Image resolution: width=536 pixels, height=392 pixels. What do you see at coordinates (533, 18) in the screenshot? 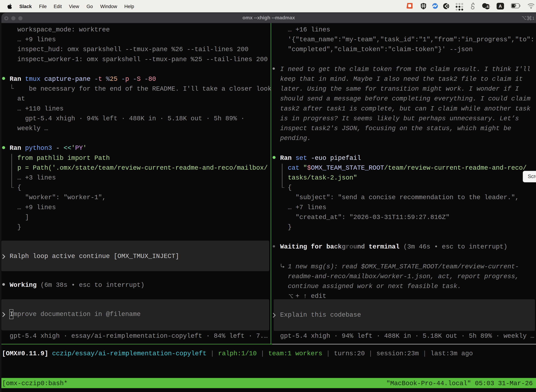
I see `svg-text: 1` at bounding box center [533, 18].